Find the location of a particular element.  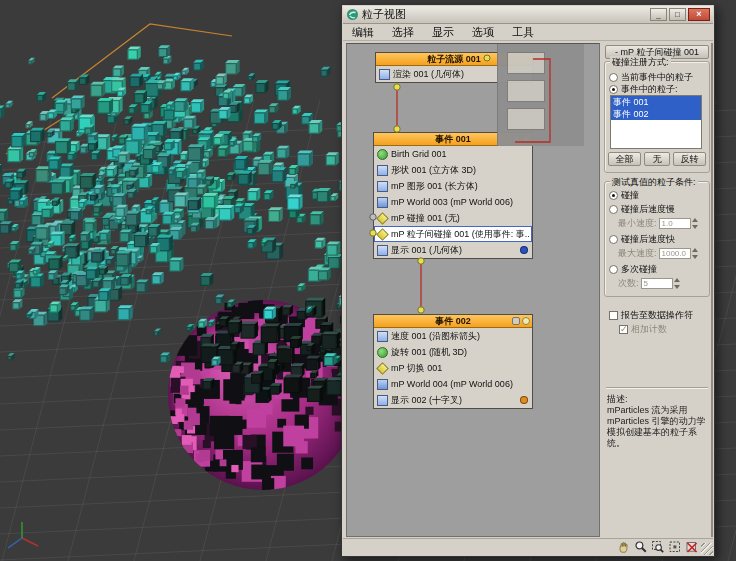

radio-fast-after-collision: 碰撞后速度快 is located at coordinates (642, 239).